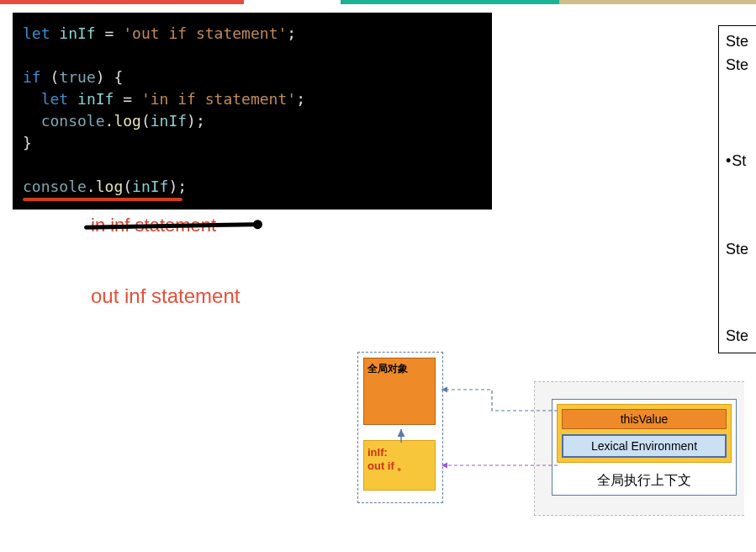  I want to click on bar-seg-teal, so click(450, 2).